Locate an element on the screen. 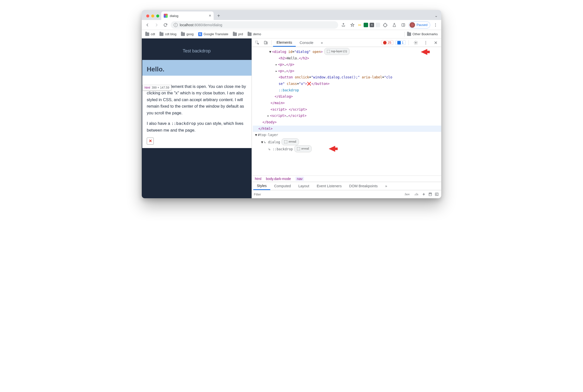  inspect-element-icon is located at coordinates (257, 43).